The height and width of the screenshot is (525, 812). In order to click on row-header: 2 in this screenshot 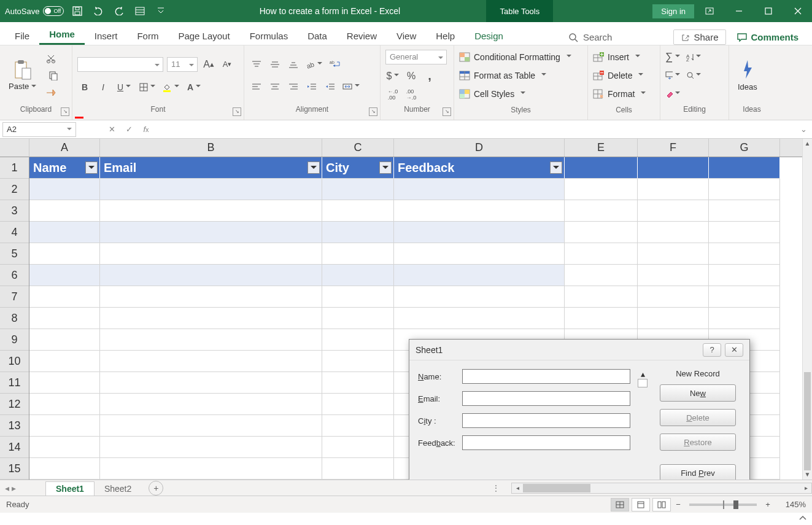, I will do `click(15, 189)`.